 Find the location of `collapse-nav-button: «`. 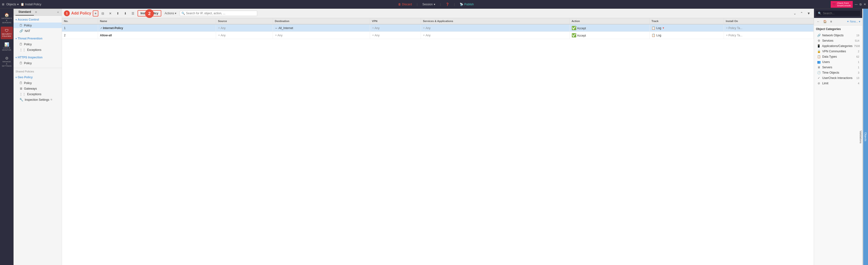

collapse-nav-button: « is located at coordinates (58, 12).